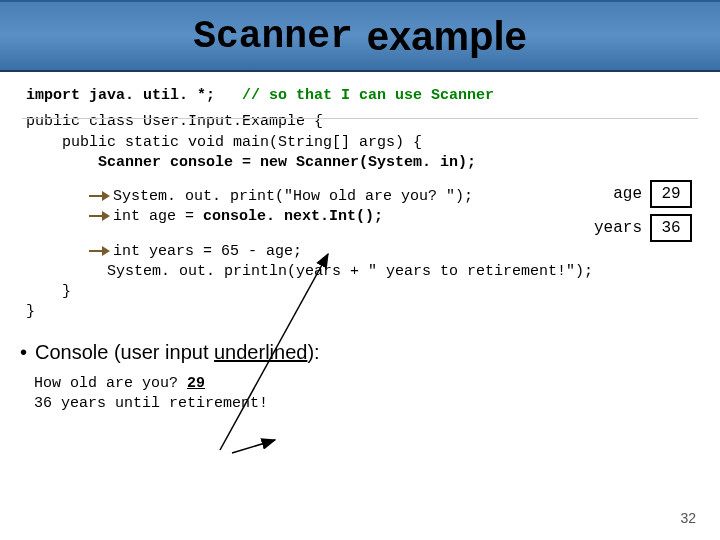 This screenshot has height=540, width=720. I want to click on page-number: 32, so click(688, 518).